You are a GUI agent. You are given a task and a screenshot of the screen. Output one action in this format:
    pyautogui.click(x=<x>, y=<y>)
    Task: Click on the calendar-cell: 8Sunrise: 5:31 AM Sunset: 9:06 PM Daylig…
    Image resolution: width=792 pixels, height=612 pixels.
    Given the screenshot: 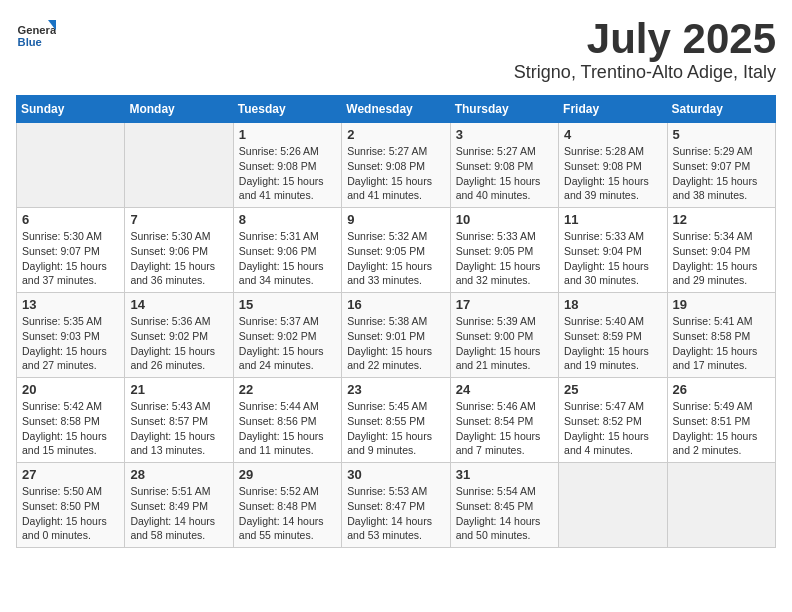 What is the action you would take?
    pyautogui.click(x=287, y=250)
    